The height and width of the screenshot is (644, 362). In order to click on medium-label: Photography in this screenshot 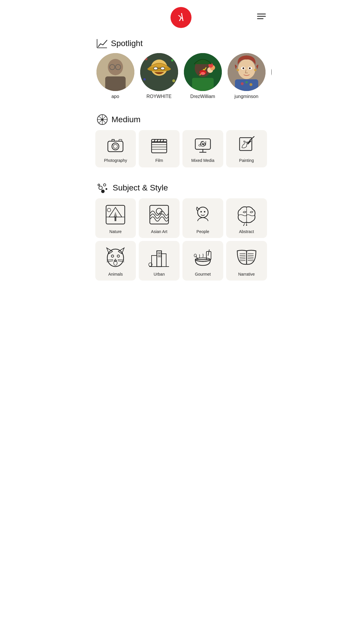, I will do `click(115, 160)`.